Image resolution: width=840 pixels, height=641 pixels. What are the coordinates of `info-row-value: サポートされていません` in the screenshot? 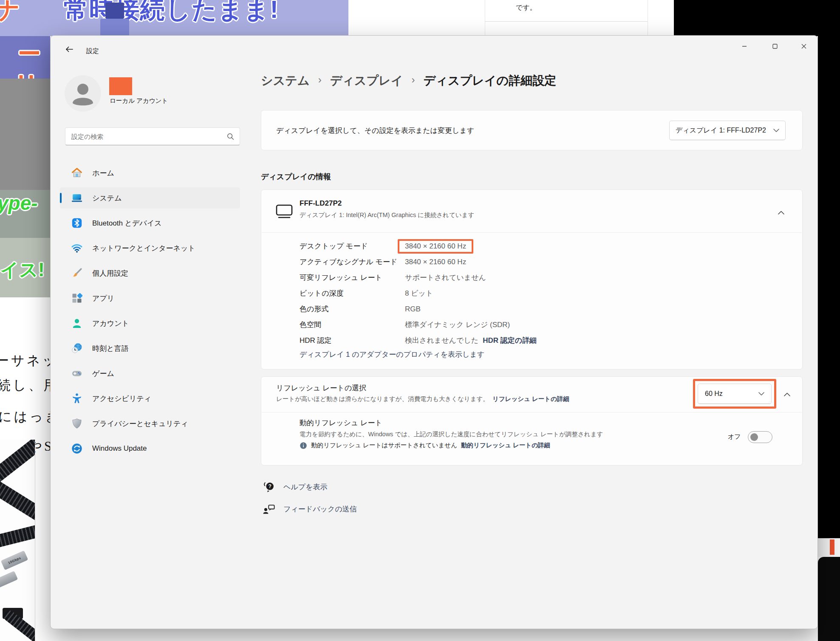 It's located at (445, 278).